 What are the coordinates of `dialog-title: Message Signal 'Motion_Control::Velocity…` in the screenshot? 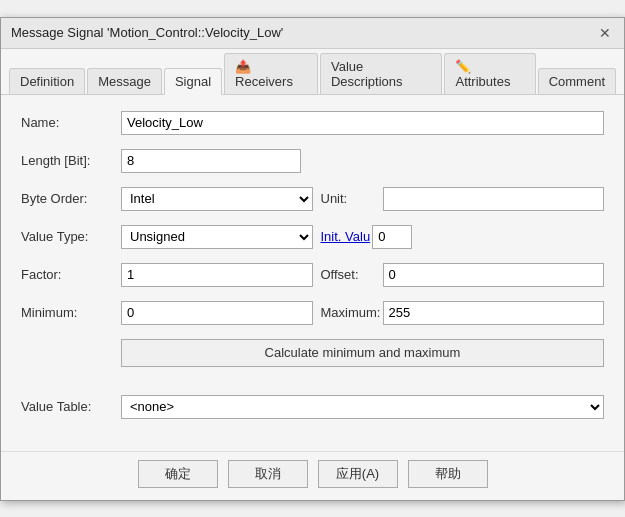 It's located at (147, 32).